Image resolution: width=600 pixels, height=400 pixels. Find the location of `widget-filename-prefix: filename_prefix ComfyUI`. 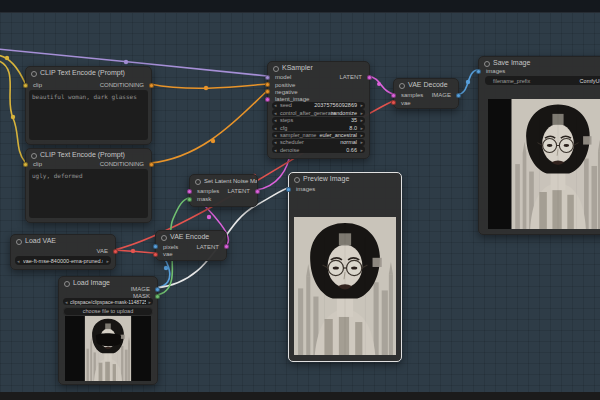

widget-filename-prefix: filename_prefix ComfyUI is located at coordinates (542, 80).